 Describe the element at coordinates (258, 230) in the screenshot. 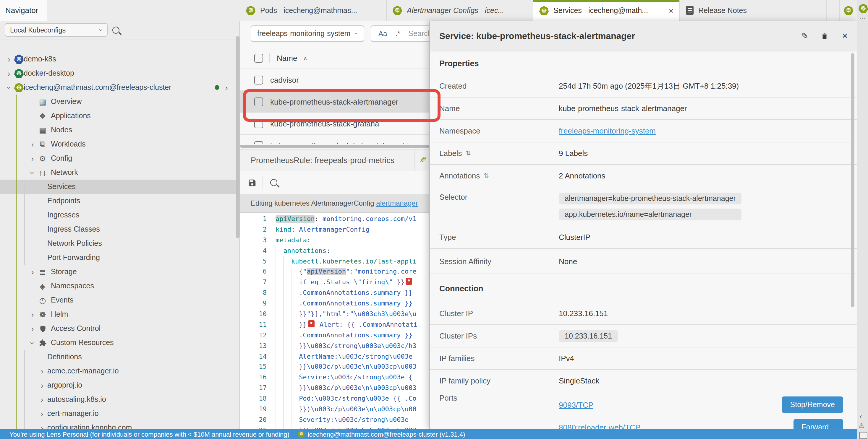

I see `line-number: 2` at that location.